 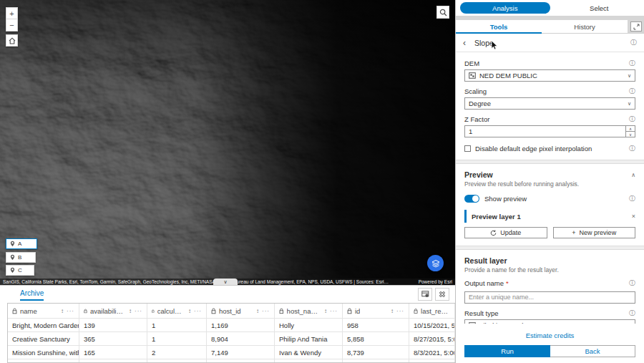 I want to click on card-view-button, so click(x=442, y=294).